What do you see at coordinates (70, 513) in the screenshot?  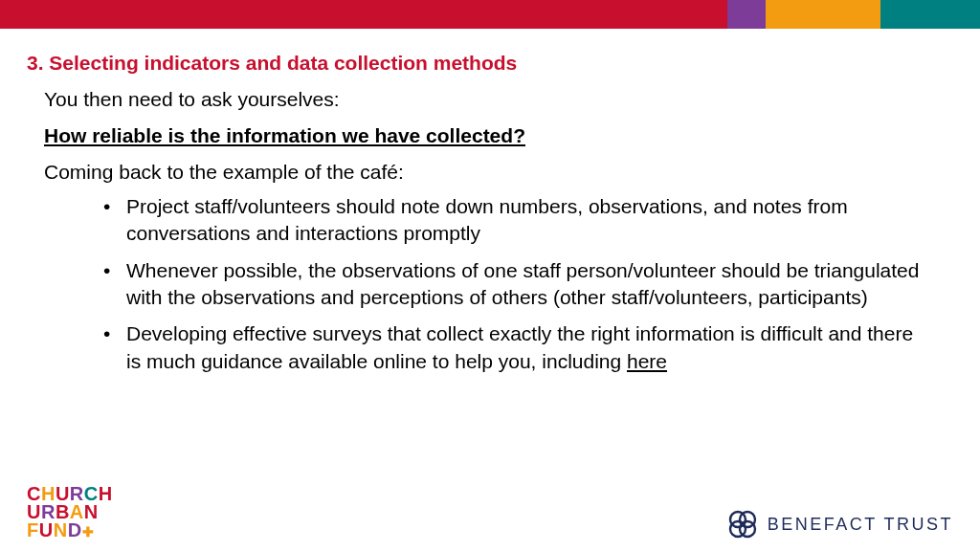 I see `church-urban-fund-logo: CHURCH URBAN FUND✚` at bounding box center [70, 513].